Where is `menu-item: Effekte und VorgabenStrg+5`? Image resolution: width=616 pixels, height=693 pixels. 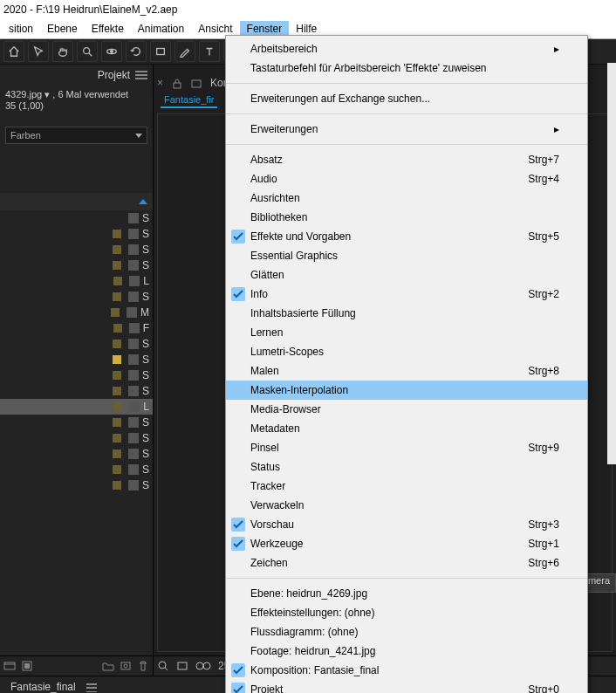
menu-item: Effekte und VorgabenStrg+5 is located at coordinates (407, 237).